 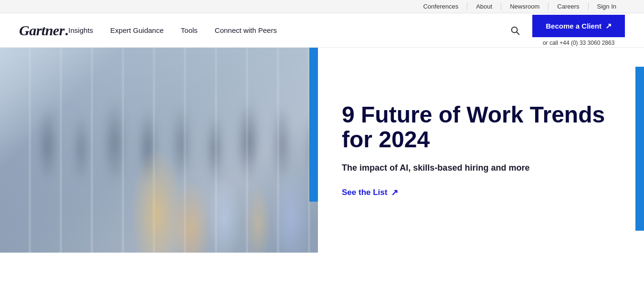 What do you see at coordinates (640, 149) in the screenshot?
I see `hero-accent-bar-right` at bounding box center [640, 149].